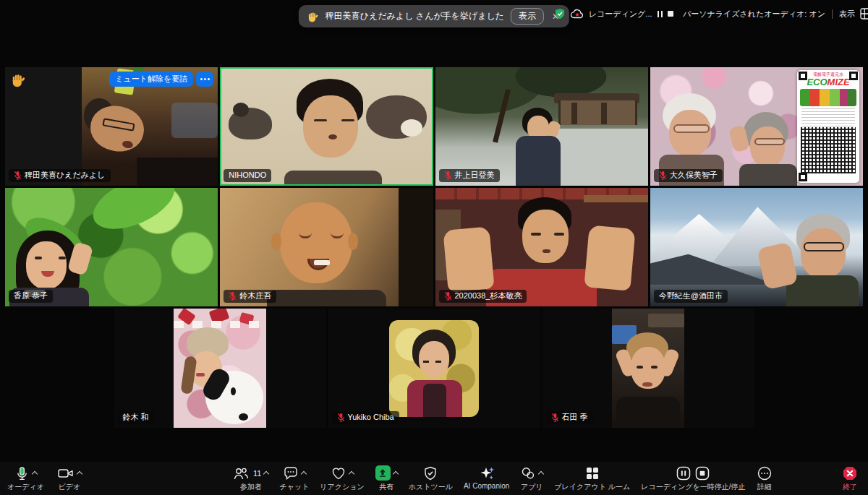  I want to click on recording-stop-icon, so click(671, 14).